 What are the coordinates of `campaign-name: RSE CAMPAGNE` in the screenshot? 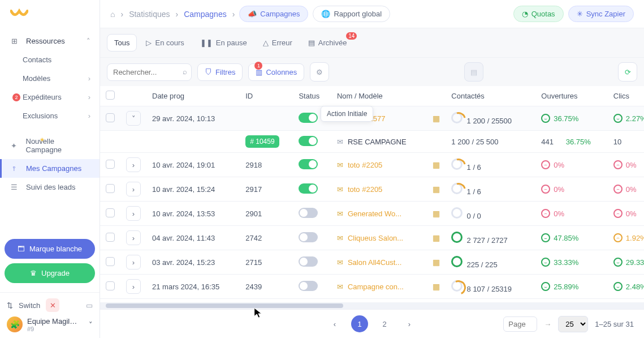 It's located at (377, 142).